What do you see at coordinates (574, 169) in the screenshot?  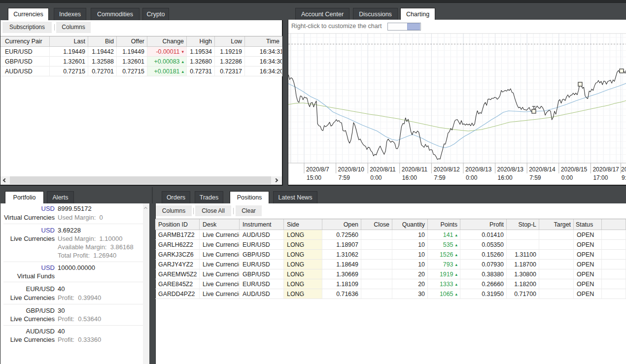 I see `svg-text: 2020/8/15` at bounding box center [574, 169].